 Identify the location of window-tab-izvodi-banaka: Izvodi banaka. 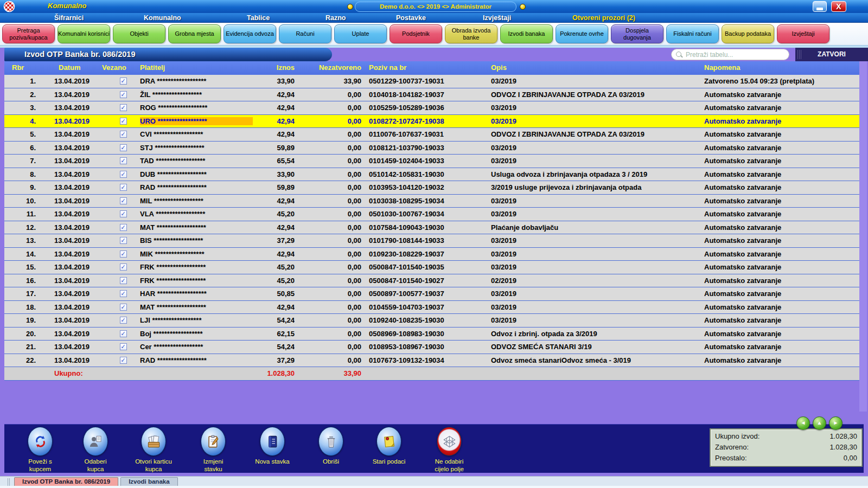
(149, 481).